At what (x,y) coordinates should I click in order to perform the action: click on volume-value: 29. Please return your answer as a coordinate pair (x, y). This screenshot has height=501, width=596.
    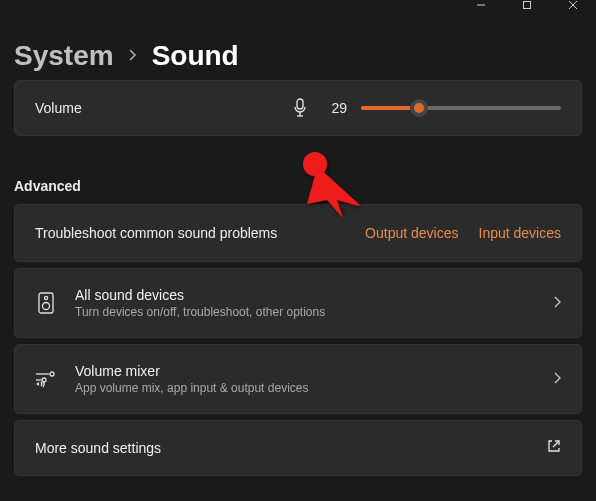
    Looking at the image, I should click on (335, 108).